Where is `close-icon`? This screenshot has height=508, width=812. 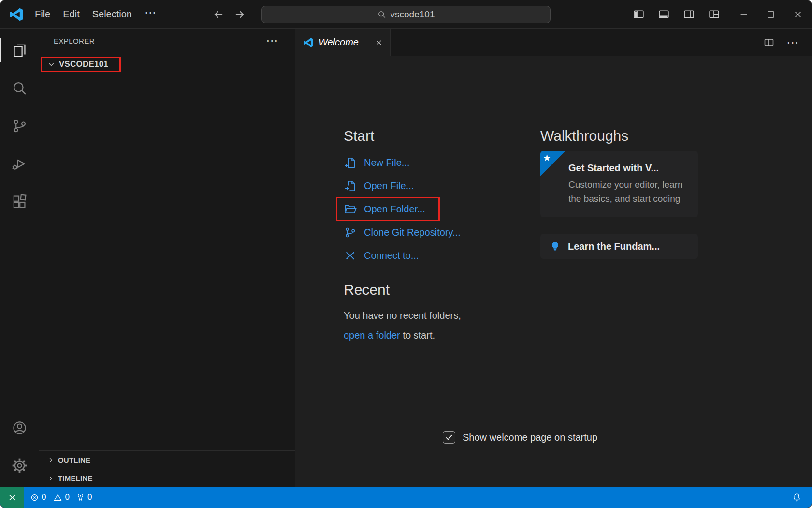
close-icon is located at coordinates (798, 15).